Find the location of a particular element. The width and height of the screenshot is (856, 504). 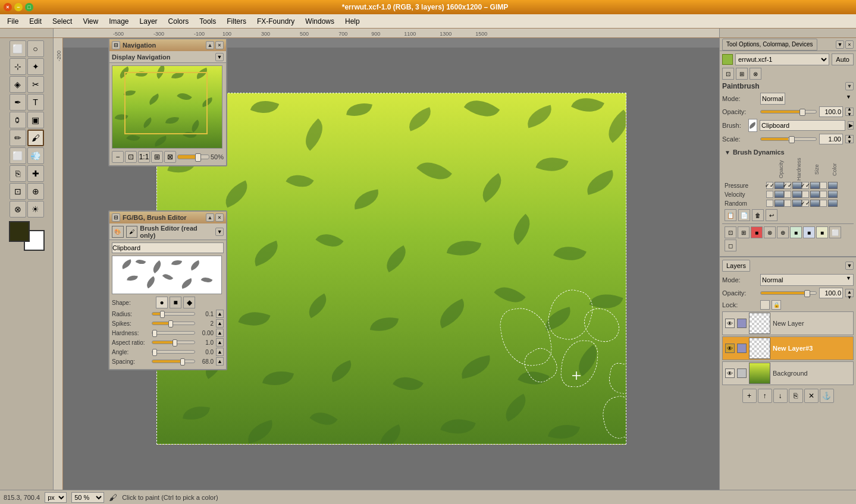

nav-zoom-thumb is located at coordinates (198, 158).